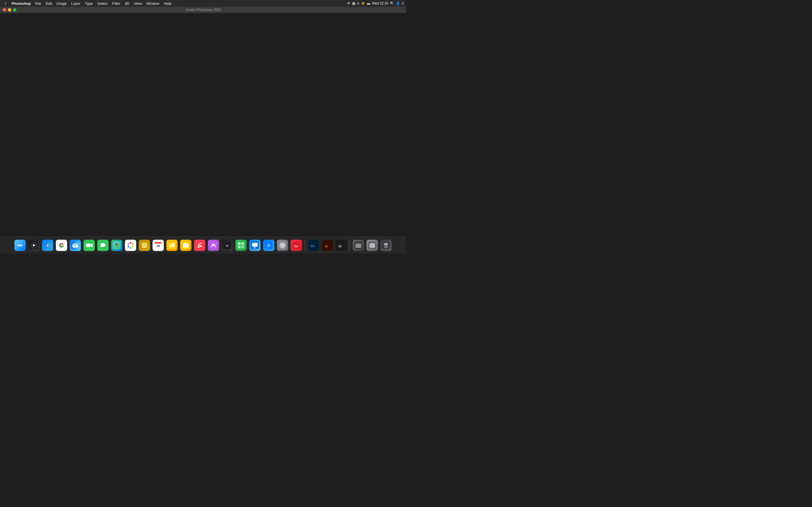  I want to click on close-button, so click(4, 10).